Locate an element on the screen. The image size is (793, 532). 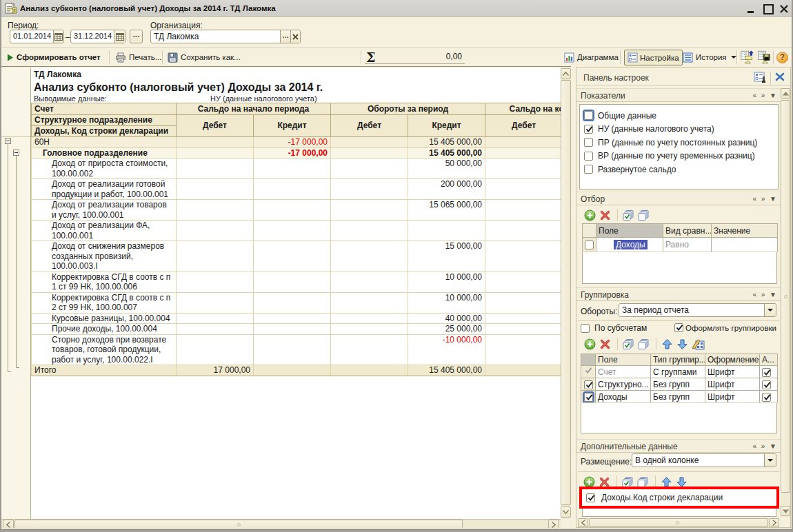
report-vscrollbar is located at coordinates (565, 294).